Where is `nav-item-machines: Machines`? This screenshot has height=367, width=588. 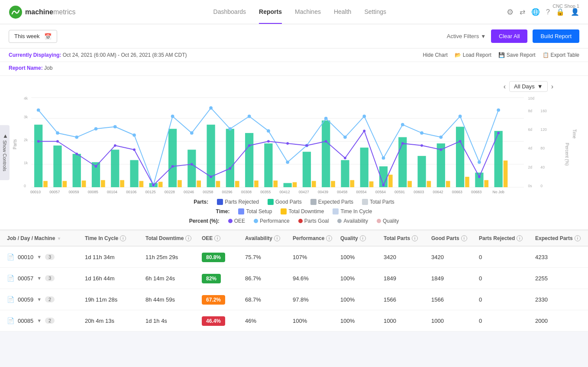
nav-item-machines: Machines is located at coordinates (308, 12).